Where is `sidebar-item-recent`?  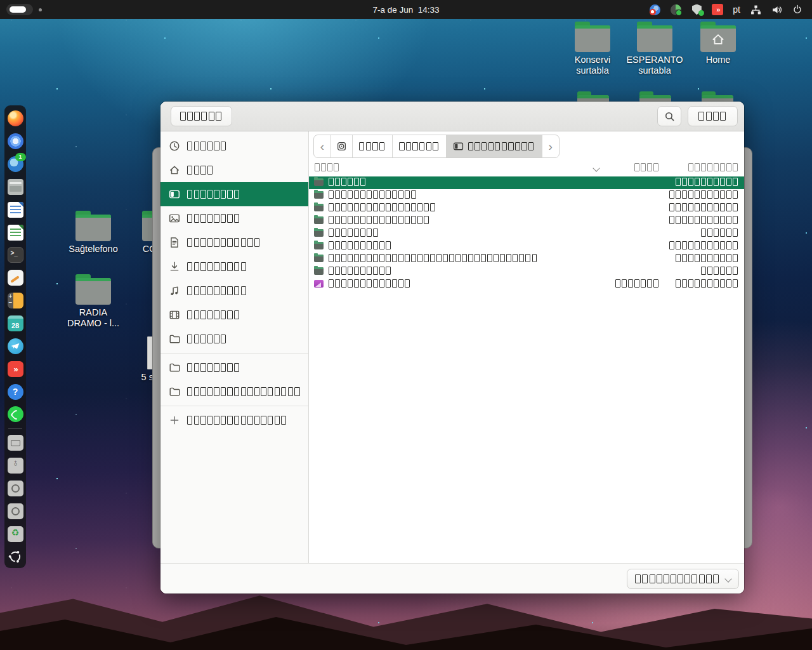
sidebar-item-recent is located at coordinates (235, 146).